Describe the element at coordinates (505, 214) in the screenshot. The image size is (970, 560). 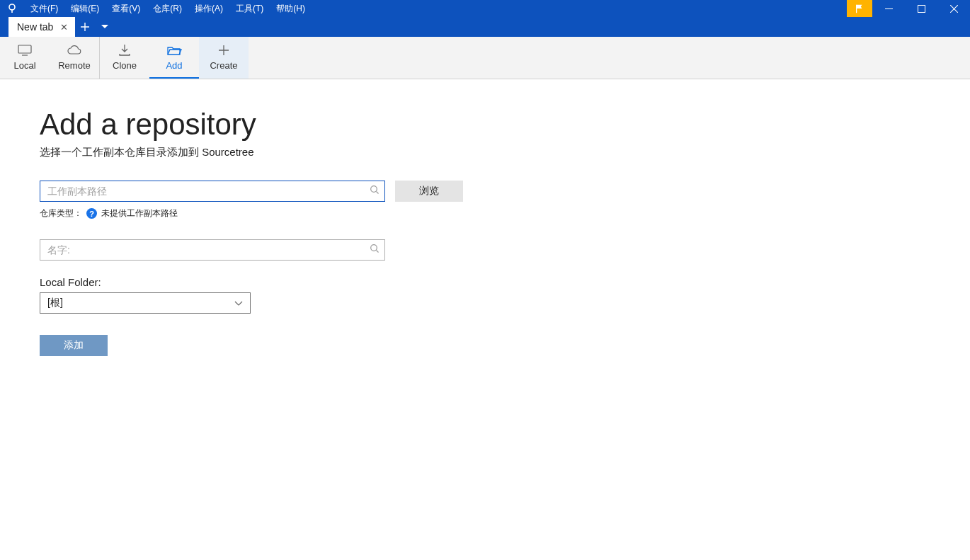
I see `repo-type-row: 仓库类型： ? 未提供工作副本路径` at that location.